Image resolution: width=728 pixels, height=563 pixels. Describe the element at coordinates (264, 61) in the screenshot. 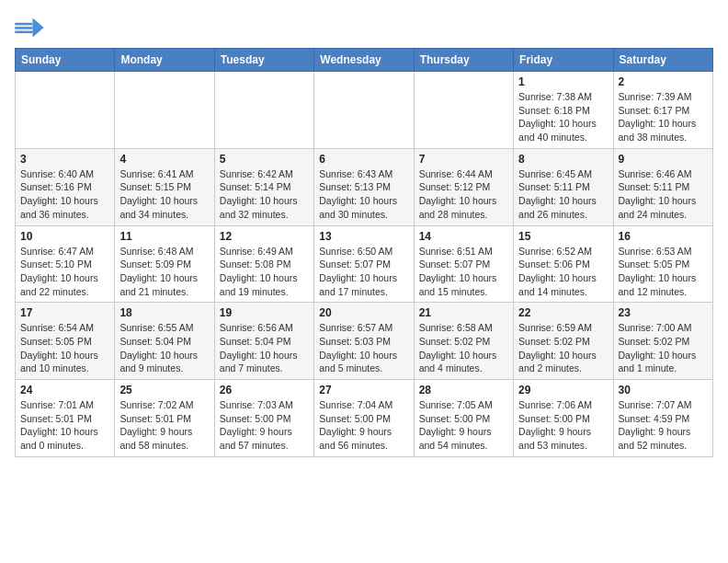

I see `weekday-header-tuesday: Tuesday` at that location.